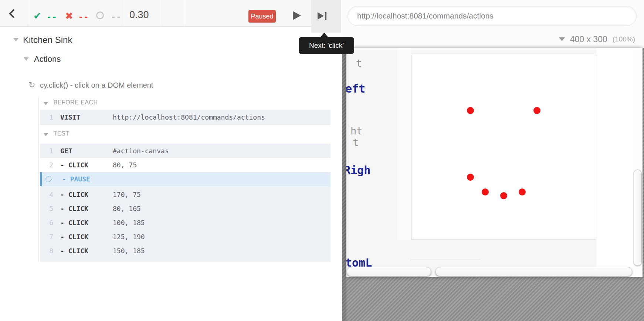 This screenshot has width=644, height=321. I want to click on suite-title: Kitchen Sink, so click(47, 40).